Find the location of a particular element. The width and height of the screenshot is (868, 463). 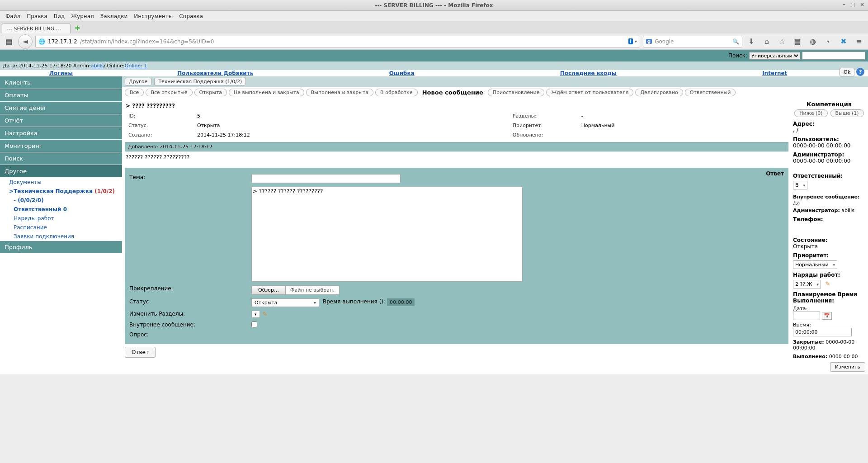

time-input is located at coordinates (822, 332).